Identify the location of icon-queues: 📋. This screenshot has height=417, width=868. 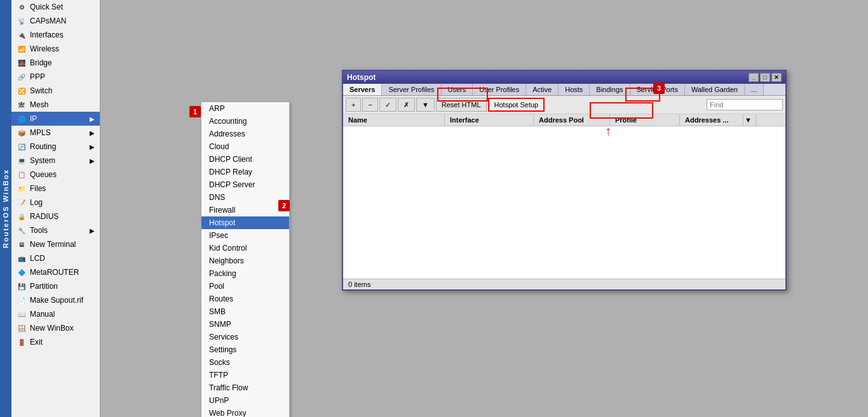
(22, 175).